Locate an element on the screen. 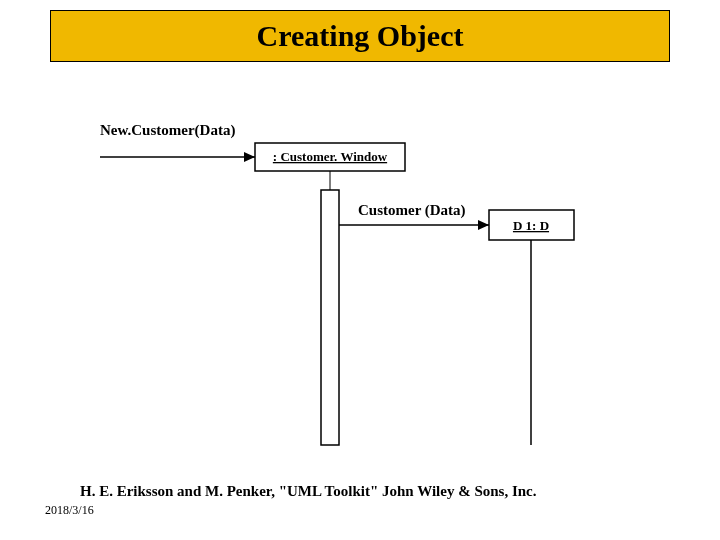 This screenshot has height=540, width=720. participant-label: : Customer. Window is located at coordinates (330, 156).